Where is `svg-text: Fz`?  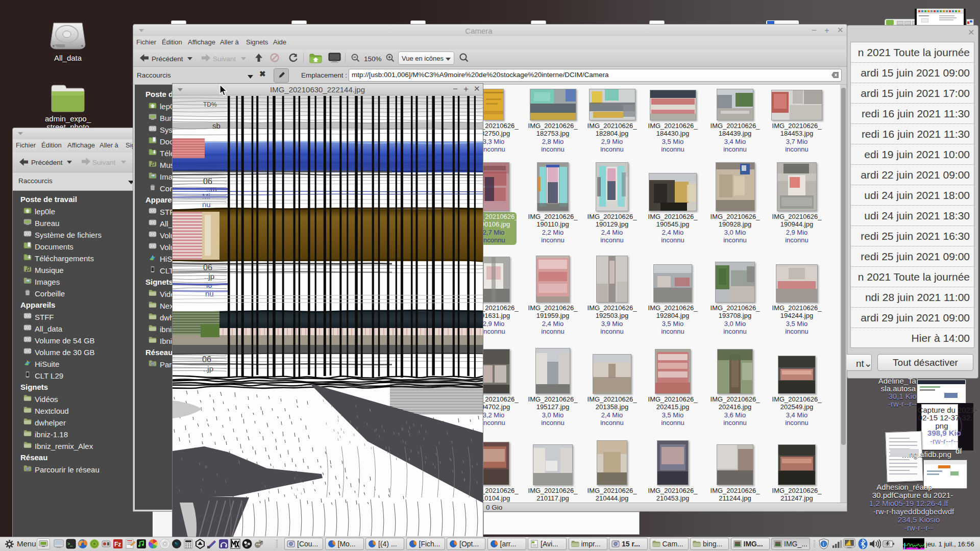 svg-text: Fz is located at coordinates (117, 544).